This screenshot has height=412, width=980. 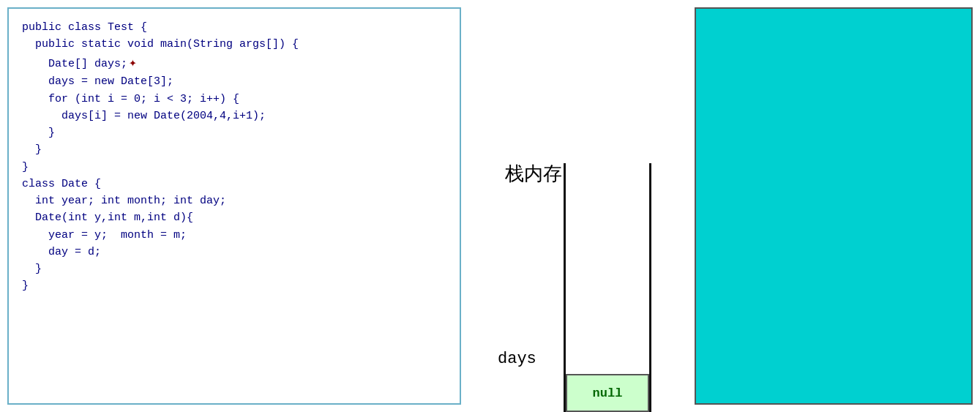 What do you see at coordinates (234, 285) in the screenshot?
I see `code-line-16: }` at bounding box center [234, 285].